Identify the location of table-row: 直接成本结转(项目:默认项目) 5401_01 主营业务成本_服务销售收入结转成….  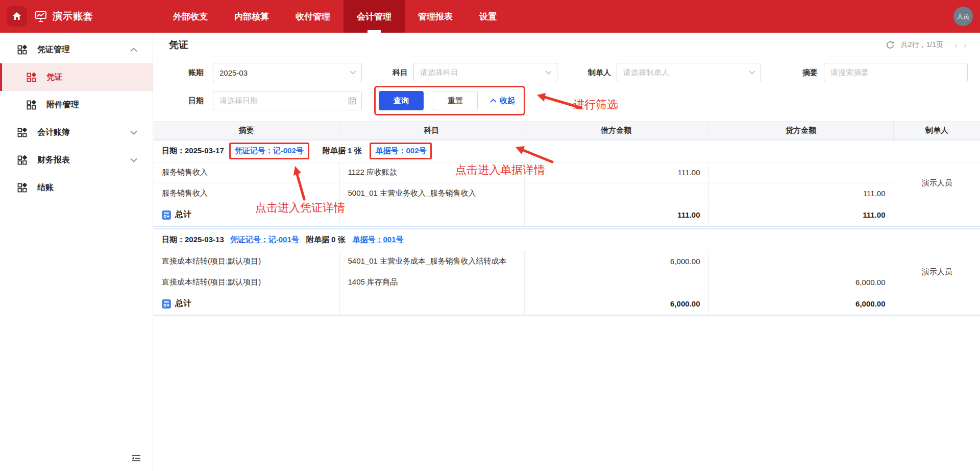
(567, 262).